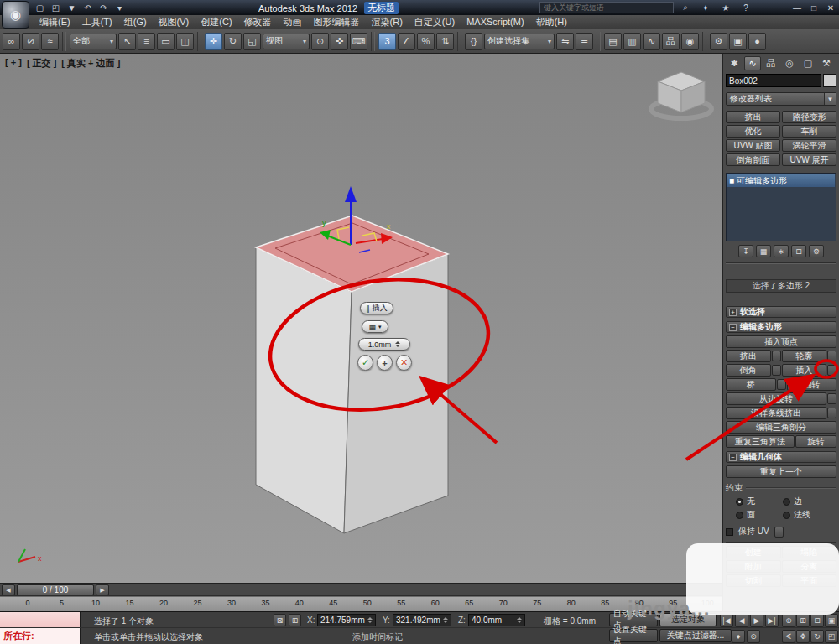 This screenshot has width=839, height=644. I want to click on reference-coordinate-dropdown: 视图▾, so click(286, 42).